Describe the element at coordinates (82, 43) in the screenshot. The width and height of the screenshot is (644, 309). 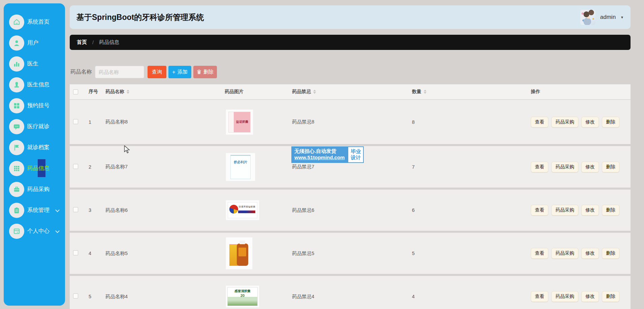
I see `breadcrumb-home-link: 首页` at that location.